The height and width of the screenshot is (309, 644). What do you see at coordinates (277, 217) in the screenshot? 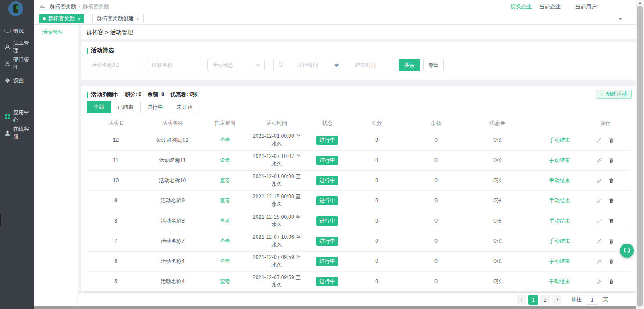
I see `time-start: 2021-12-15 00:00 至` at bounding box center [277, 217].